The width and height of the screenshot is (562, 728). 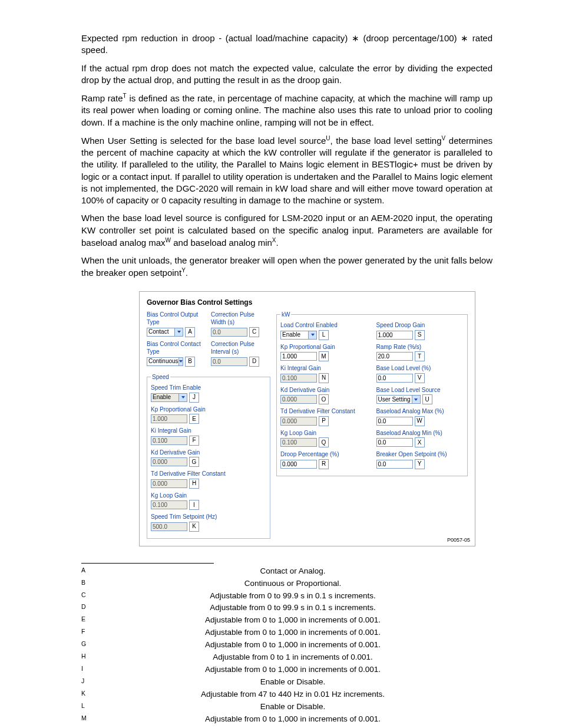 I want to click on footnote-letter: H, so click(x=87, y=658).